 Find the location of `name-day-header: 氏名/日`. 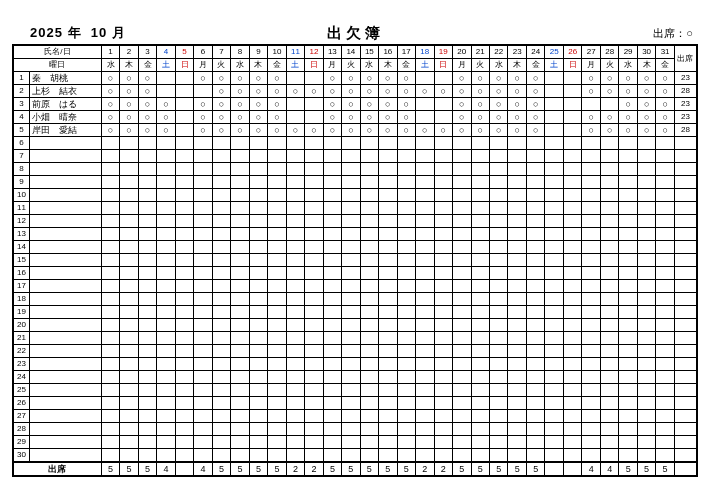

name-day-header: 氏名/日 is located at coordinates (57, 52).